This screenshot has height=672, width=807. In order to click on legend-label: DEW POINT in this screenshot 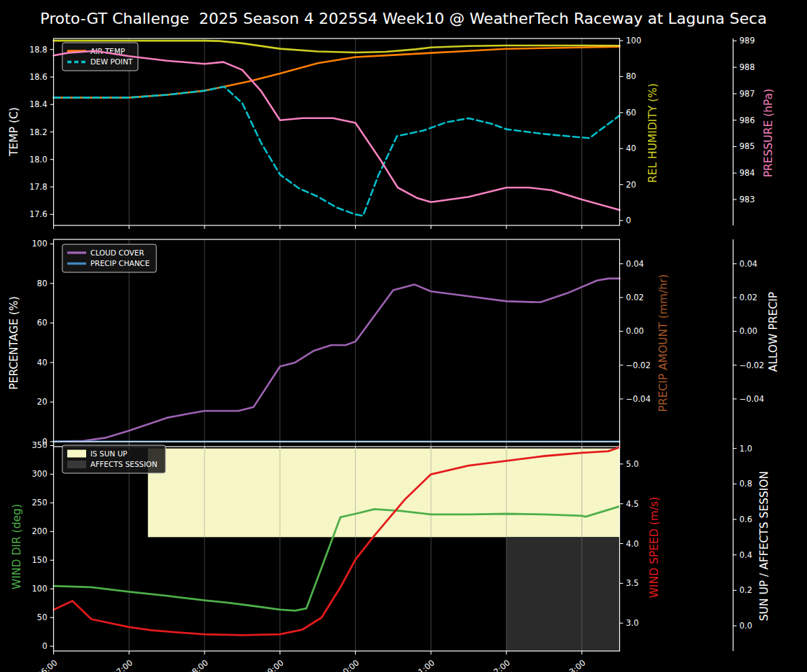, I will do `click(112, 62)`.